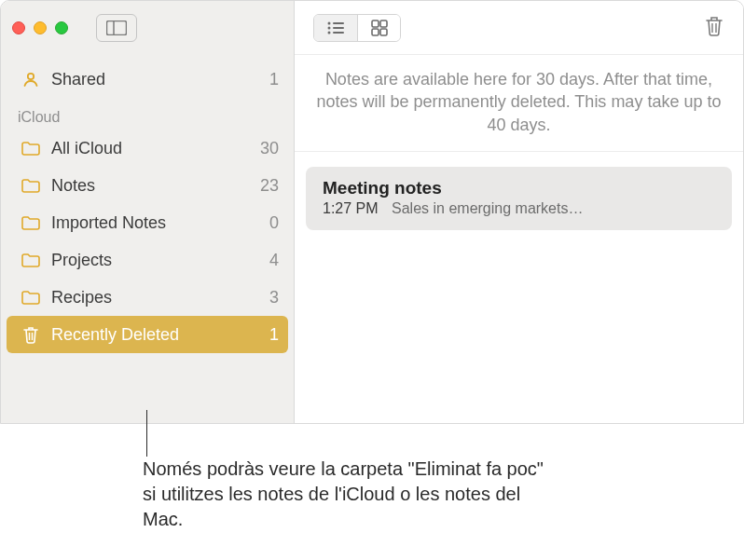 This screenshot has width=744, height=560. Describe the element at coordinates (150, 186) in the screenshot. I see `sidebar-item-label: Notes` at that location.